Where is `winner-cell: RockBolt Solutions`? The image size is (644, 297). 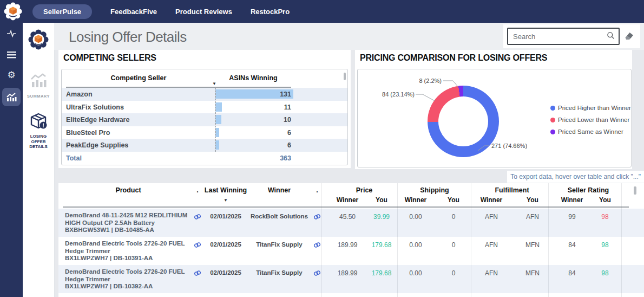
winner-cell: RockBolt Solutions is located at coordinates (279, 216).